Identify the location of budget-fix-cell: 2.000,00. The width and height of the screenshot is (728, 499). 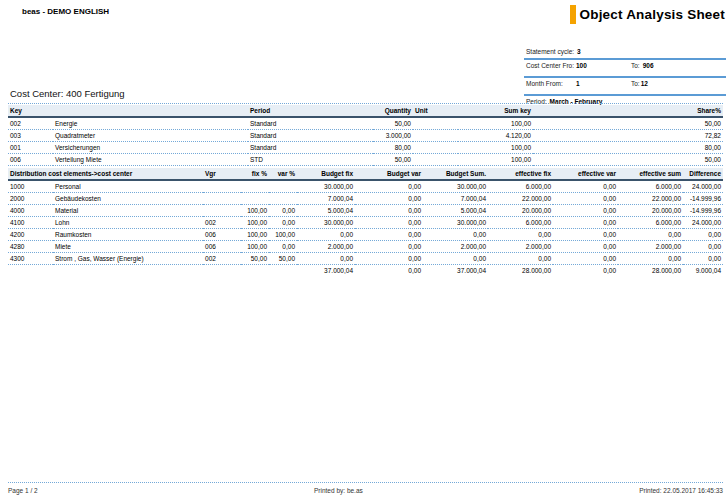
(326, 247).